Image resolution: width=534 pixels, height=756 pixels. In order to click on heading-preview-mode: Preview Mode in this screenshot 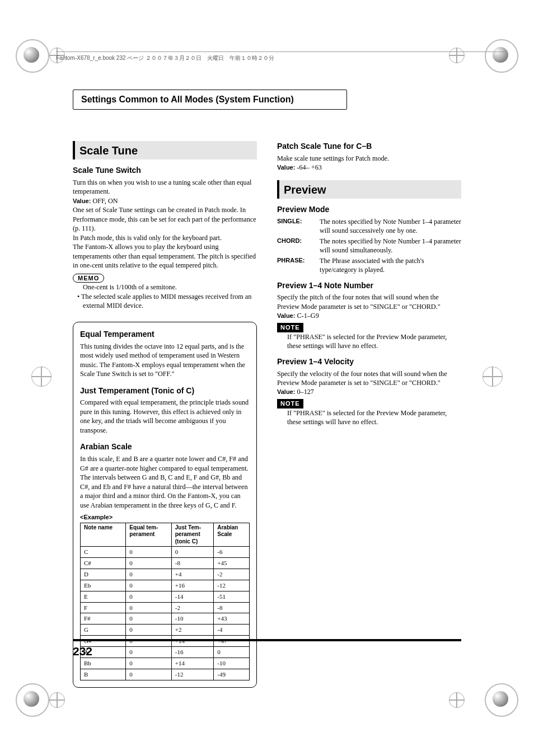, I will do `click(369, 209)`.